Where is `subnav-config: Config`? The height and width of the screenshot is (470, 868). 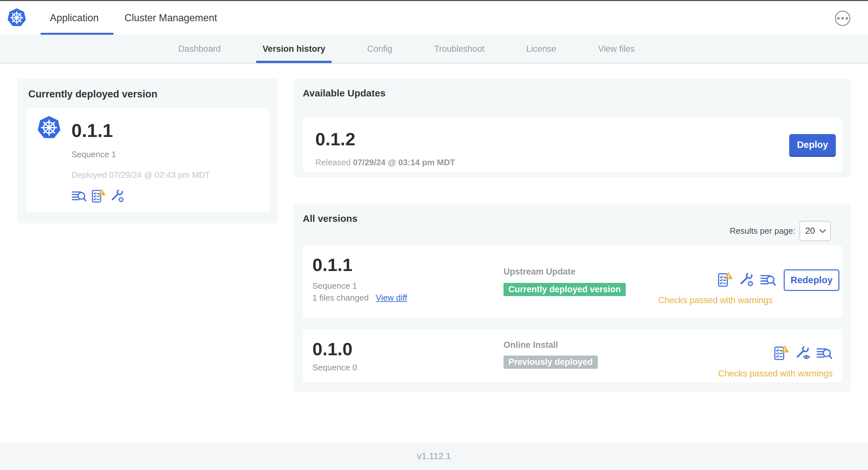 subnav-config: Config is located at coordinates (379, 49).